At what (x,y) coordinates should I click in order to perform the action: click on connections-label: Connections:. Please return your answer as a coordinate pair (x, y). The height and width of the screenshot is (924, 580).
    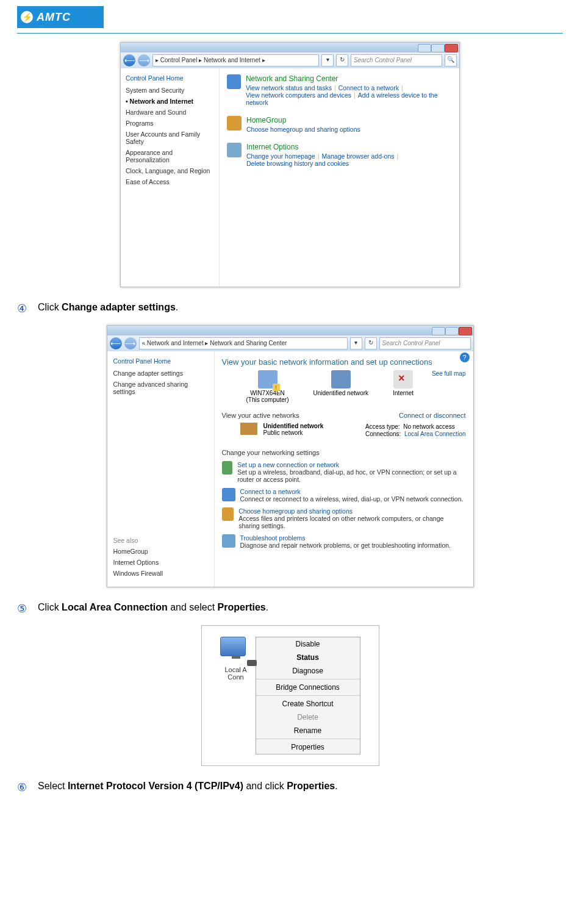
    Looking at the image, I should click on (383, 434).